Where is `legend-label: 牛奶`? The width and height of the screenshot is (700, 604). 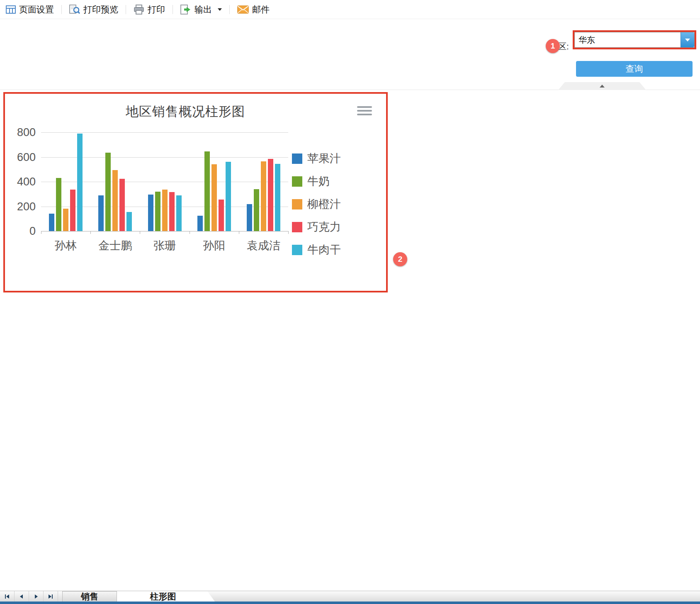
legend-label: 牛奶 is located at coordinates (318, 181).